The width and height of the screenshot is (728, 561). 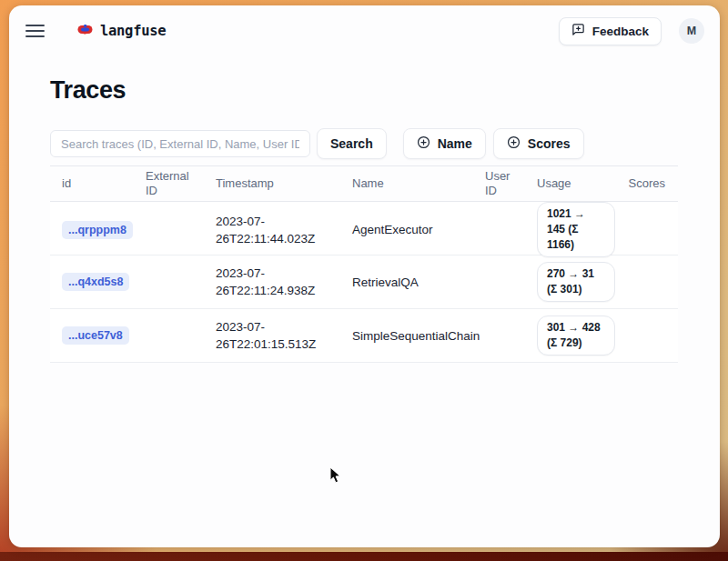 What do you see at coordinates (621, 31) in the screenshot?
I see `feedback-button-label: Feedback` at bounding box center [621, 31].